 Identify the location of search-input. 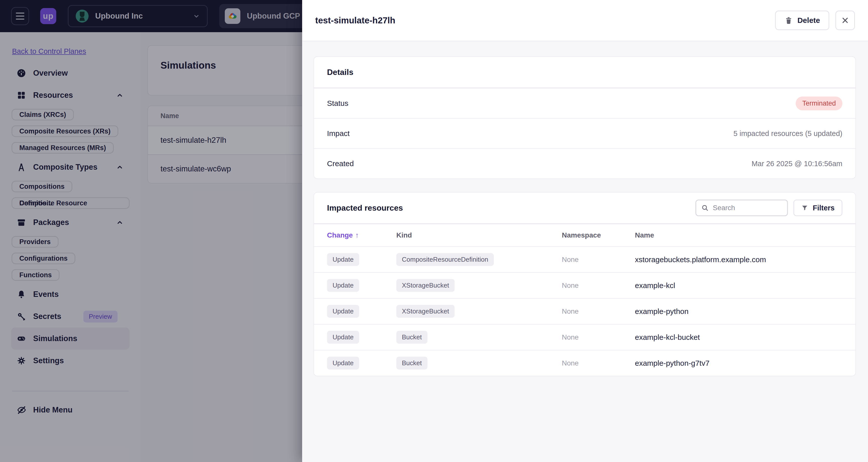
(747, 208).